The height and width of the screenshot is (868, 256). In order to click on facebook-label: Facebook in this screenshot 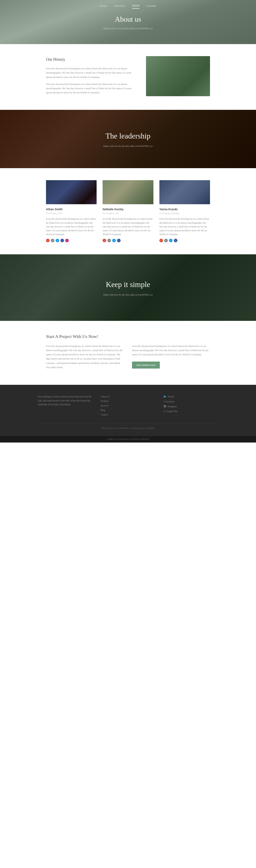, I will do `click(170, 402)`.